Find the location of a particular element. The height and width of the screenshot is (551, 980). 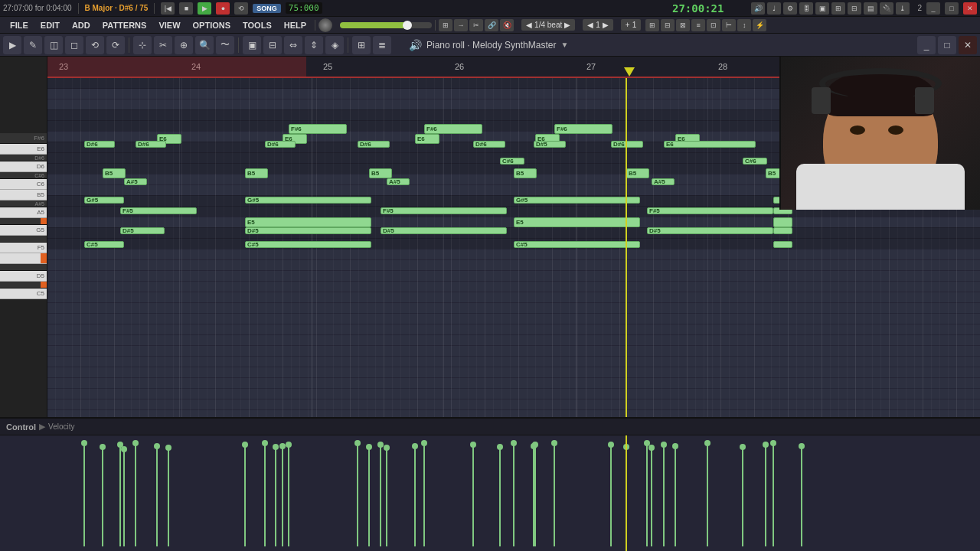

flip-h-tool: ⇔ is located at coordinates (293, 45).